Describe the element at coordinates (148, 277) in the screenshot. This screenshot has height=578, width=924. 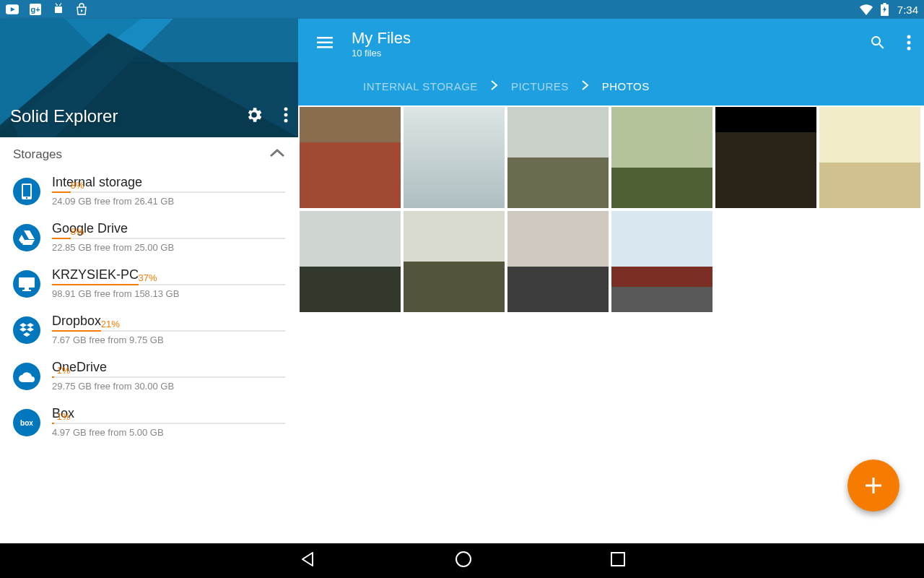
I see `storage-percent: 37%` at that location.